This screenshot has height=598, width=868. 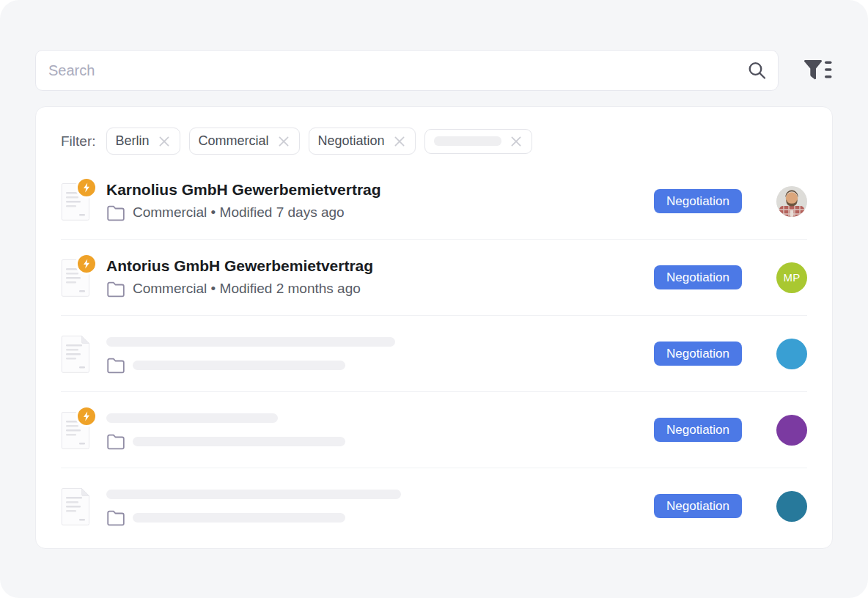 What do you see at coordinates (380, 289) in the screenshot?
I see `row-meta: Commercial • Modified 2 months ago` at bounding box center [380, 289].